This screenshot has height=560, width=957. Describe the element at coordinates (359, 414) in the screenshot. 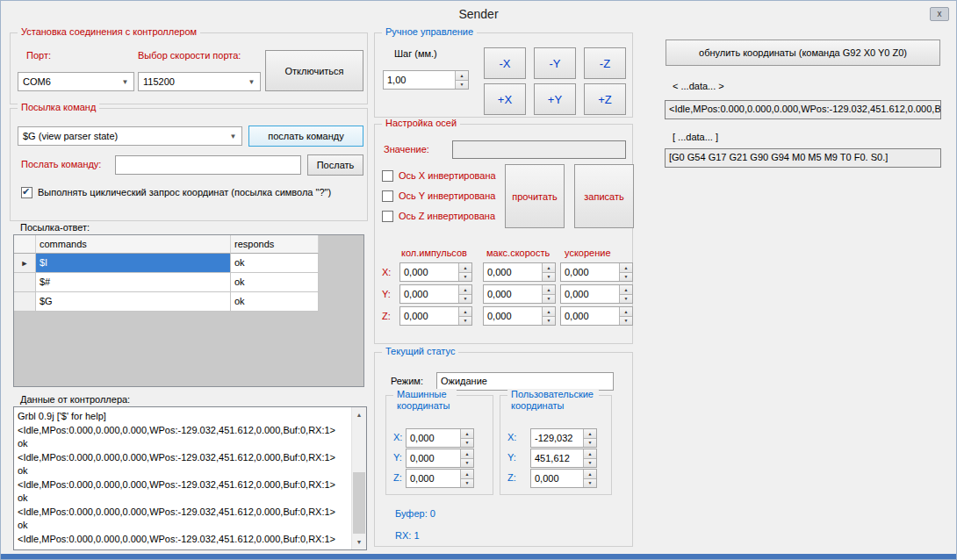

I see `scroll-up-icon` at that location.